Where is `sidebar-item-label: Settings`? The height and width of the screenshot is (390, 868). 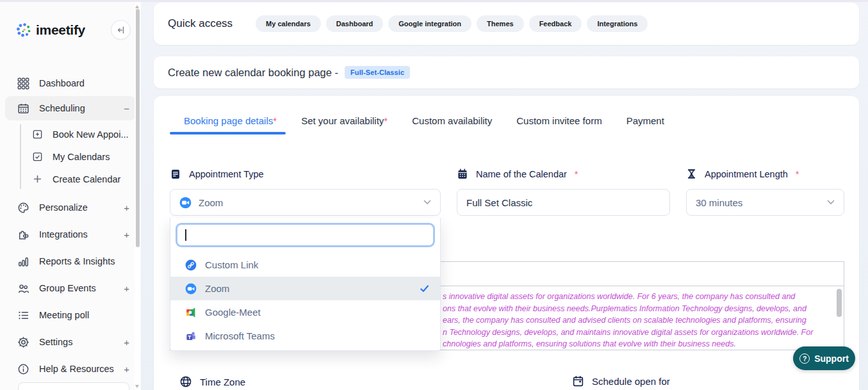
sidebar-item-label: Settings is located at coordinates (56, 342).